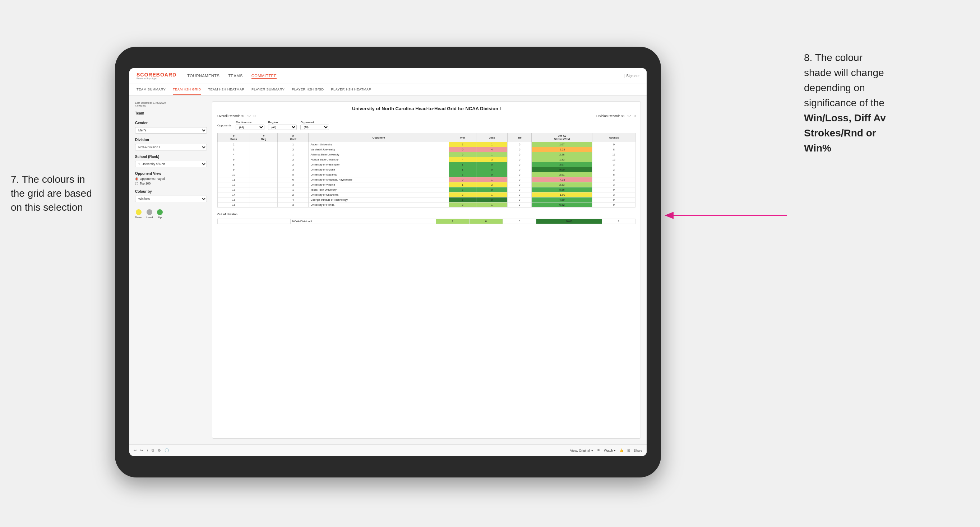  I want to click on toolbar-bottom: ↩ ↪ ⟩ ⧉ ⚙ 🕐 View: Original ▾ 👁 Watch ▾ 👍…, so click(388, 450).